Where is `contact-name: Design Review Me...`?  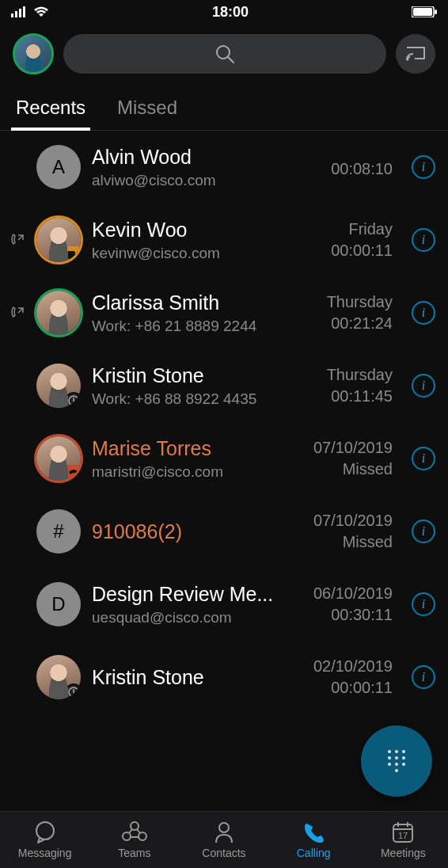
contact-name: Design Review Me... is located at coordinates (189, 594).